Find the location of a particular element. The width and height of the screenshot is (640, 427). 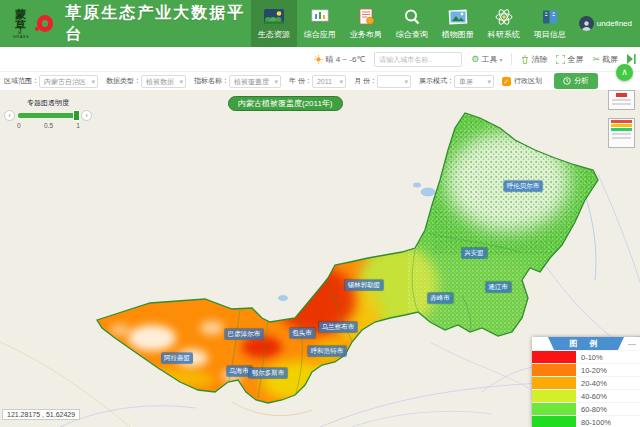

main-nav: 生态资源 综合应用 业务布局 综合查询 is located at coordinates (412, 24).